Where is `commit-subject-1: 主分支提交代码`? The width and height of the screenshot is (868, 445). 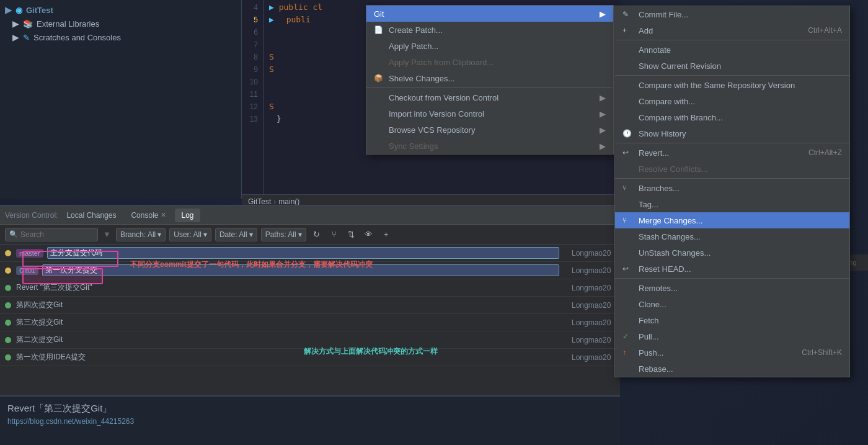 commit-subject-1: 主分支提交代码 is located at coordinates (303, 253).